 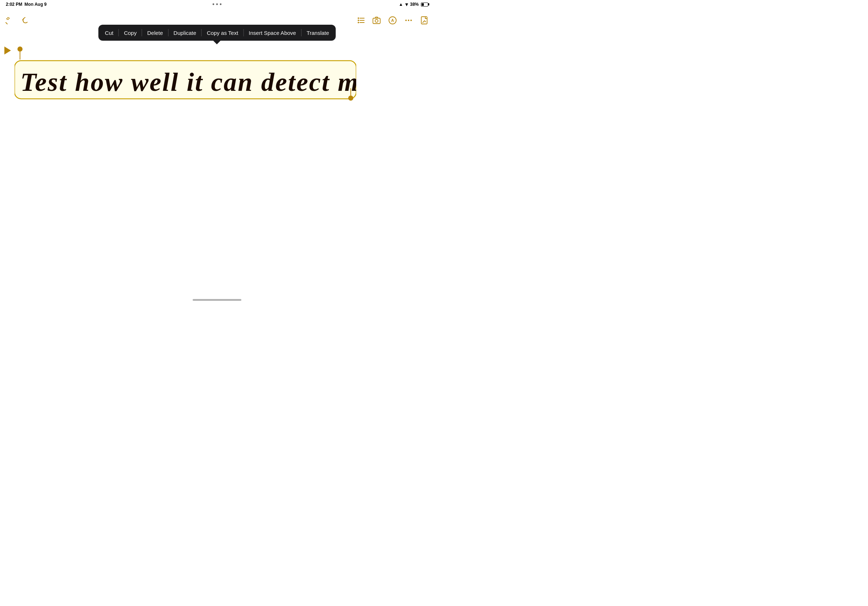 What do you see at coordinates (392, 20) in the screenshot?
I see `toolbar-right: A` at bounding box center [392, 20].